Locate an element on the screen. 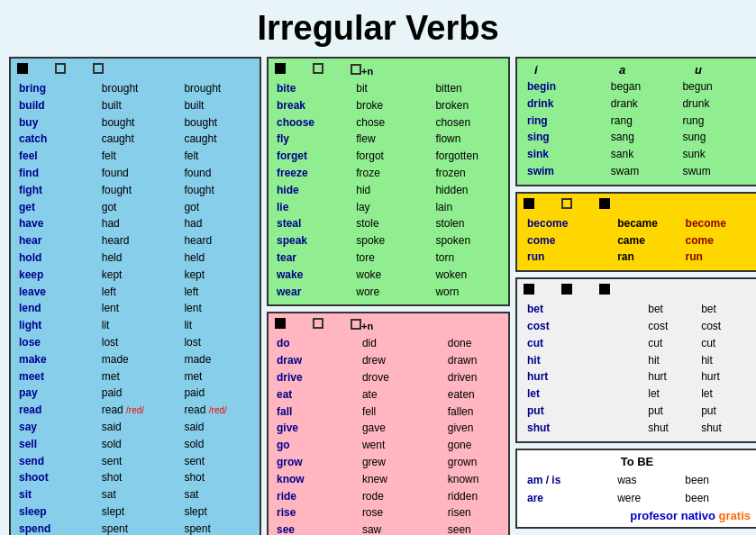 Image resolution: width=756 pixels, height=535 pixels. verb-past: made is located at coordinates (141, 360).